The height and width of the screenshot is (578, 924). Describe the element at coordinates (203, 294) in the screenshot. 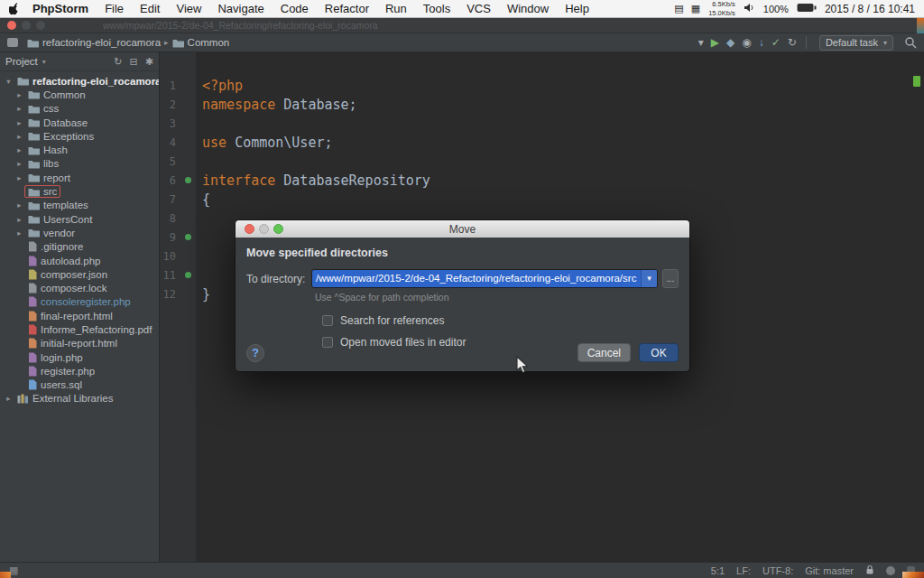

I see `code-text: }` at that location.